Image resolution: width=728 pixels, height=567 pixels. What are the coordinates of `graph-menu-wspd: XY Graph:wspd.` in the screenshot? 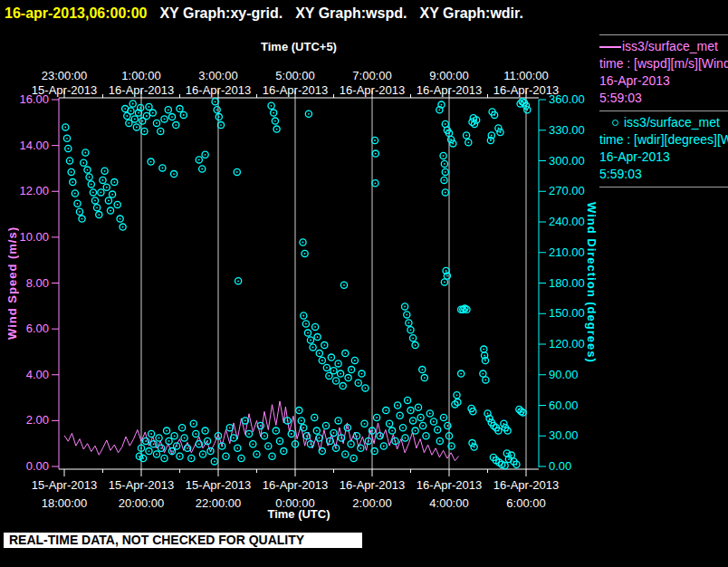 It's located at (351, 13).